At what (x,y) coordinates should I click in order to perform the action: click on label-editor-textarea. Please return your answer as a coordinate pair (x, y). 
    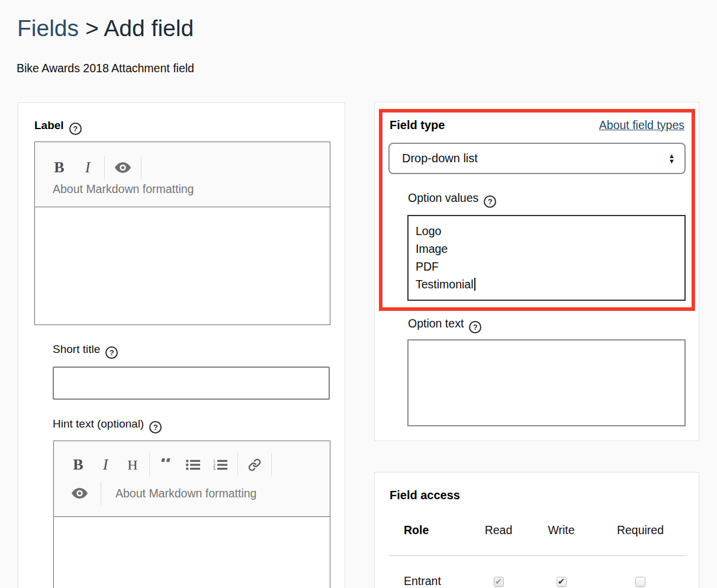
    Looking at the image, I should click on (182, 266).